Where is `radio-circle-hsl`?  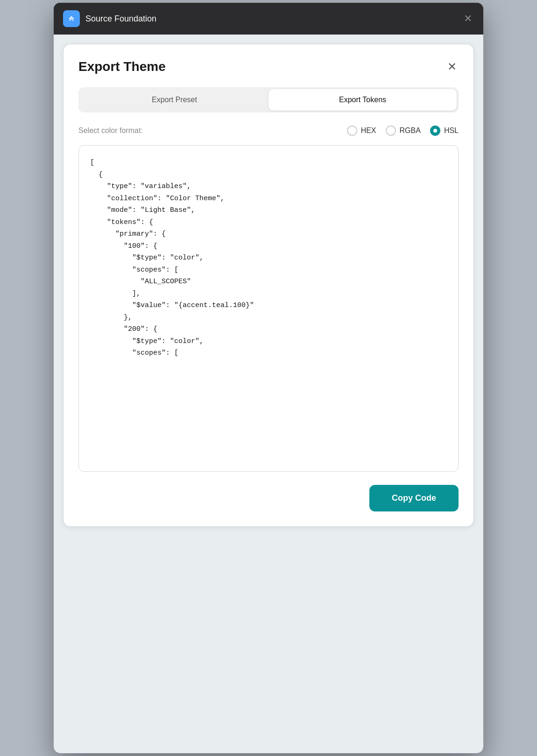 radio-circle-hsl is located at coordinates (435, 131).